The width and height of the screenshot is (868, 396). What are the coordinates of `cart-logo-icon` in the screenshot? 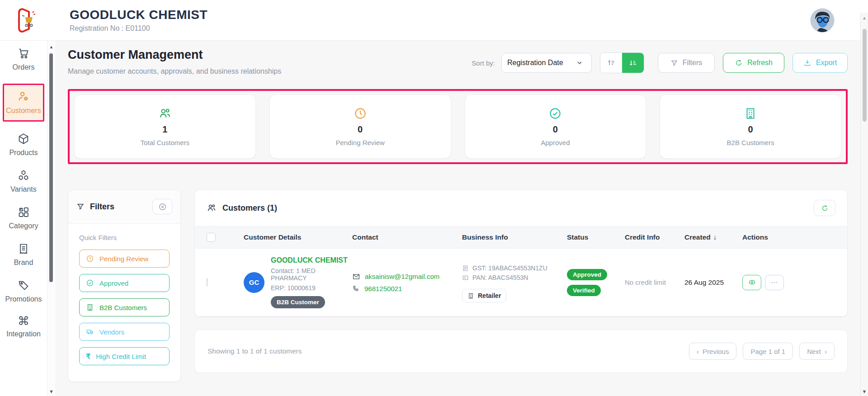 It's located at (28, 20).